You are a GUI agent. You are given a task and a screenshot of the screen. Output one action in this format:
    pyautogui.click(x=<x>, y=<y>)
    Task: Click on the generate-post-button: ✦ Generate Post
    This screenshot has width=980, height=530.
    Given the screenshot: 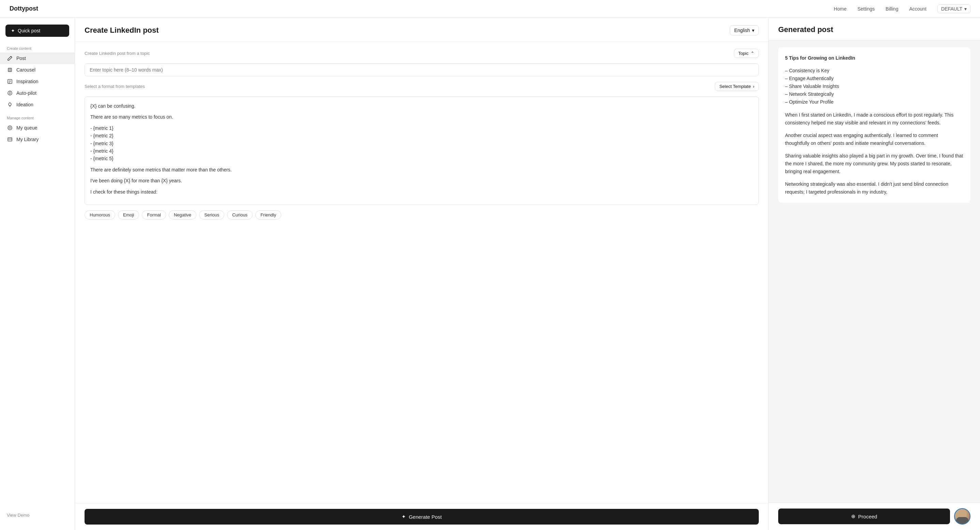 What is the action you would take?
    pyautogui.click(x=422, y=517)
    